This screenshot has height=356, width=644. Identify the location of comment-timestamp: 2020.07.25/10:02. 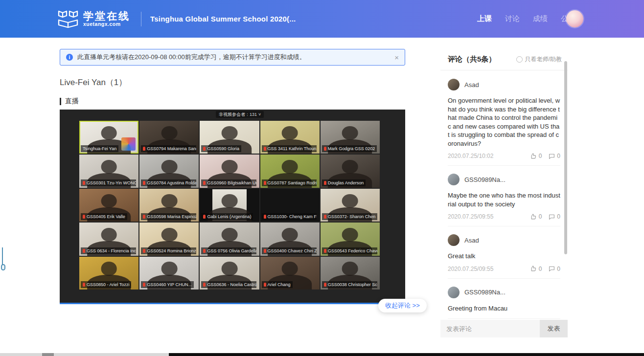
(489, 156).